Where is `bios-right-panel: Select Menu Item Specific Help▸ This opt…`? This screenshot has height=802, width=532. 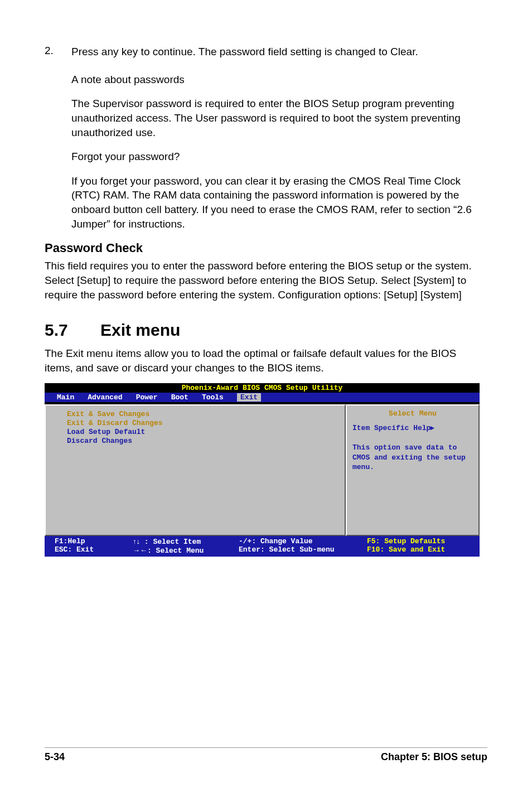
bios-right-panel: Select Menu Item Specific Help▸ This opt… is located at coordinates (413, 470).